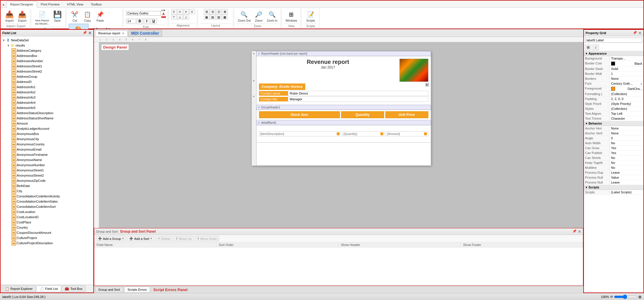  I want to click on tab-toolbox: Toolbox, so click(96, 4).